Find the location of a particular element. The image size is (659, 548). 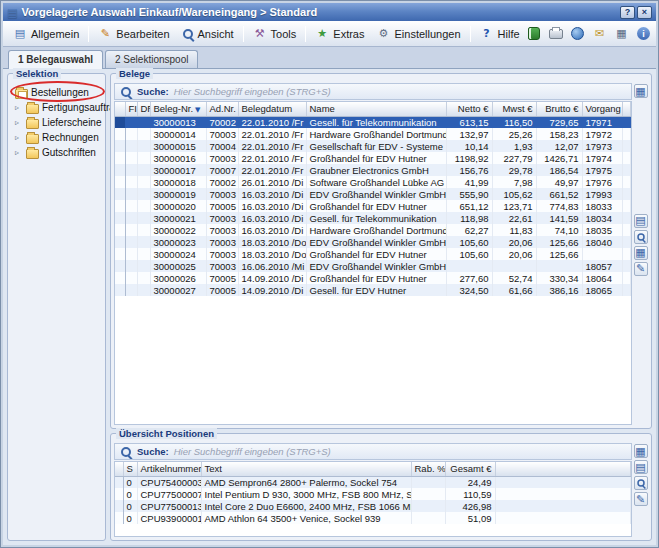

globe-button is located at coordinates (578, 34).